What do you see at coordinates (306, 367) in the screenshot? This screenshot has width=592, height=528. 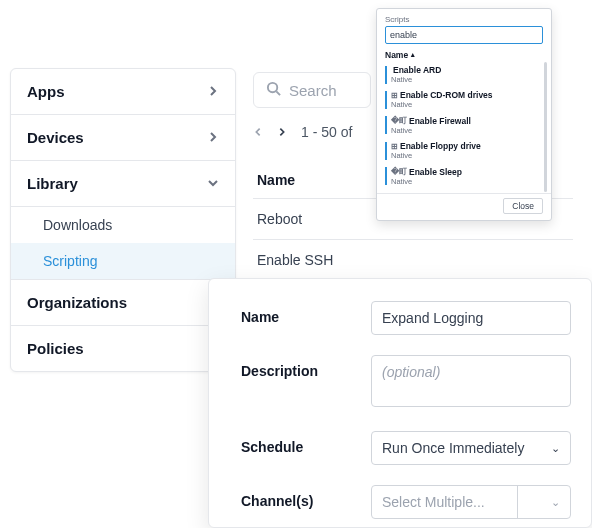 I see `description-label: Description` at bounding box center [306, 367].